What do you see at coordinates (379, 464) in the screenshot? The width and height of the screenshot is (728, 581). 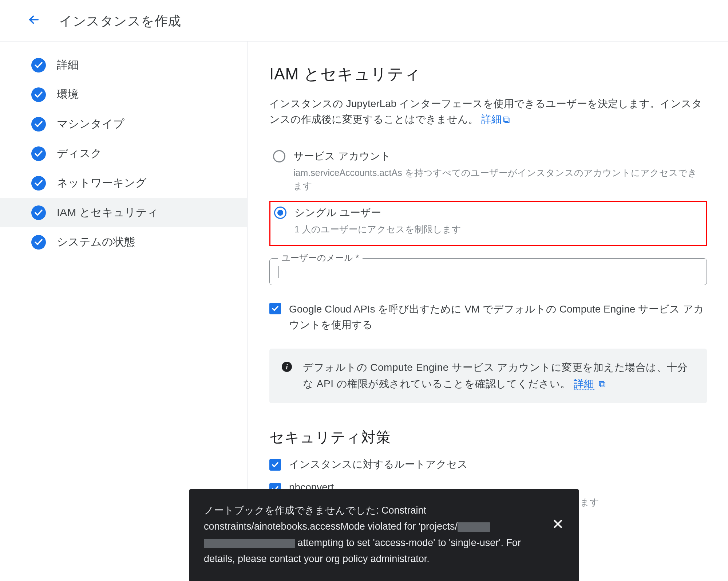 I see `checkbox-label: インスタンスに対するルートアクセス` at bounding box center [379, 464].